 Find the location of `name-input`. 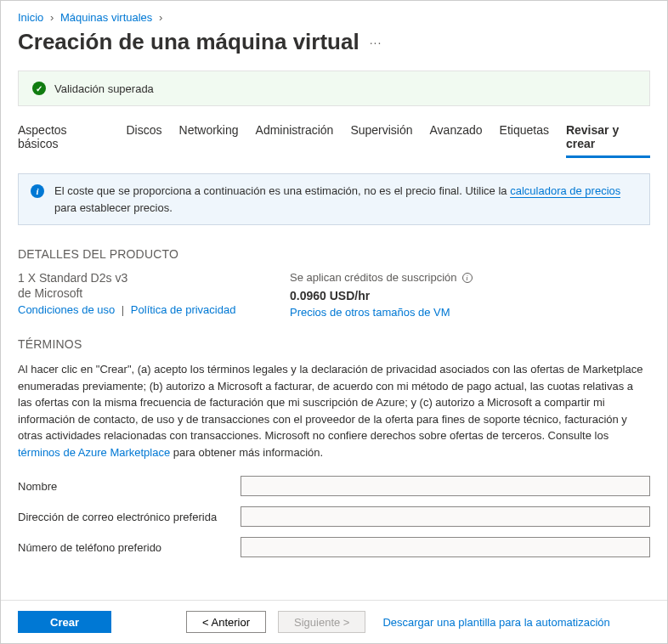

name-input is located at coordinates (445, 486).